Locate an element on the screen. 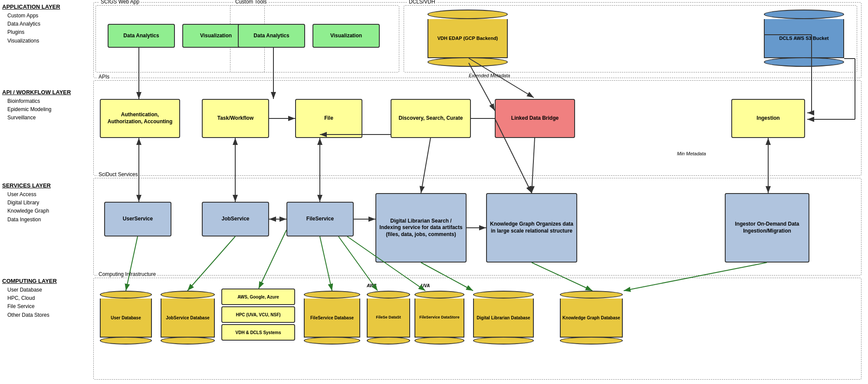  user-service-box: UserService is located at coordinates (138, 219).